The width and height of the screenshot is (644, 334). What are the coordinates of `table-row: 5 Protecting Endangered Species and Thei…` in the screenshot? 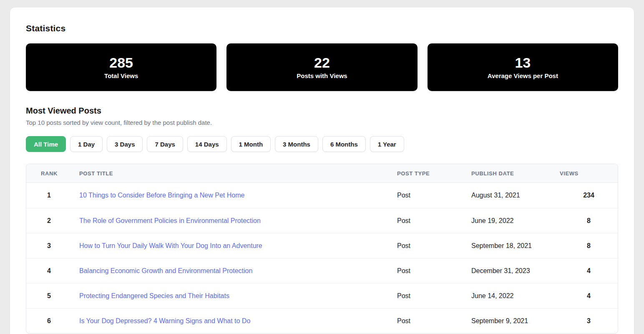 It's located at (322, 296).